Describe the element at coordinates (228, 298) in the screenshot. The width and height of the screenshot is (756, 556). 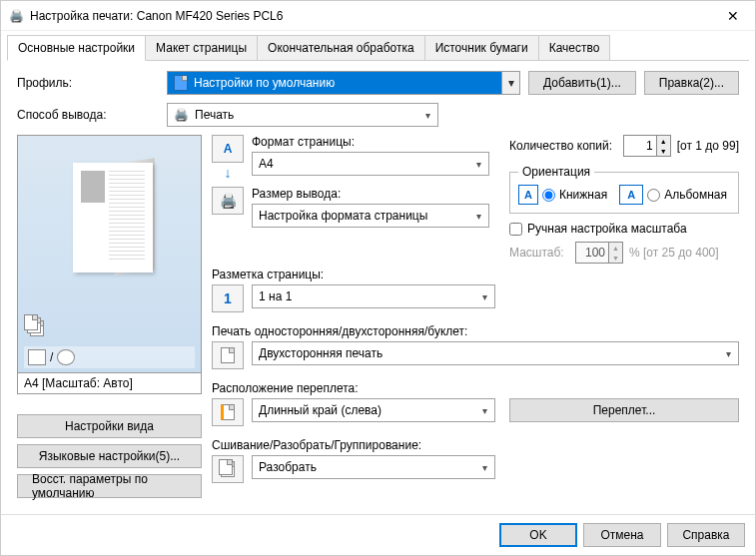
I see `layout-icon: 1` at that location.